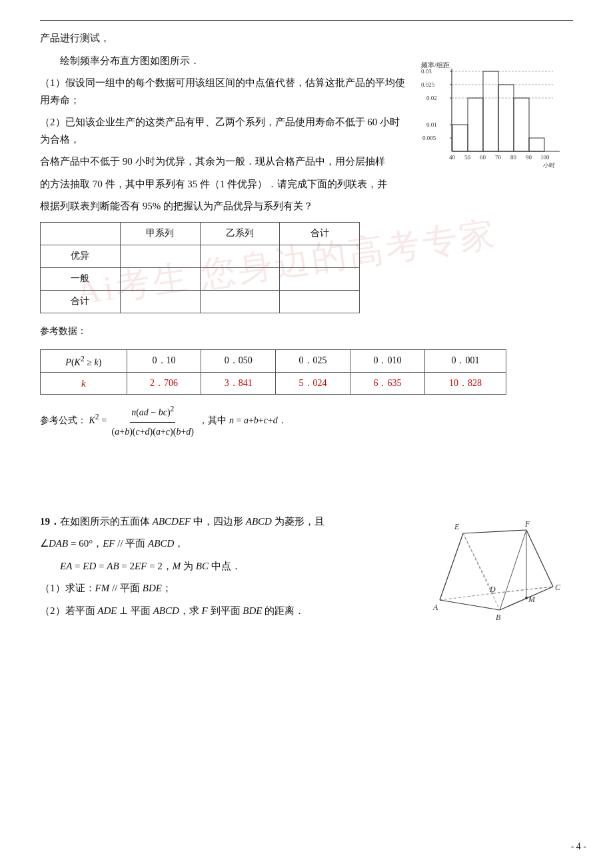 This screenshot has height=868, width=613. I want to click on ctable-cell-e2, so click(240, 256).